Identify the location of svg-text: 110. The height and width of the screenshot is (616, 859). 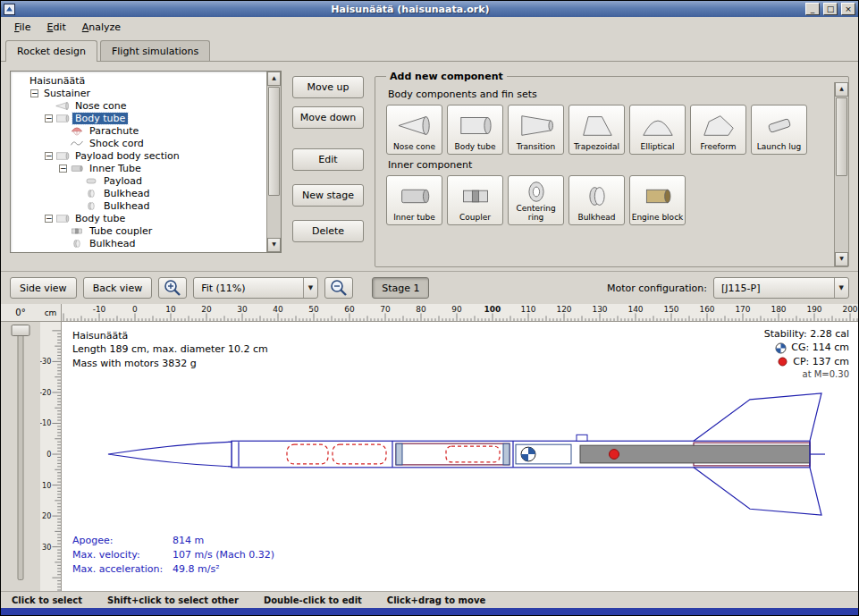
(527, 309).